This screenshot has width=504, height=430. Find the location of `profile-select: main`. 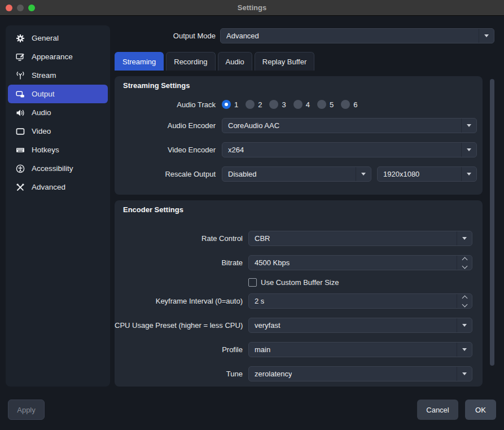

profile-select: main is located at coordinates (360, 350).